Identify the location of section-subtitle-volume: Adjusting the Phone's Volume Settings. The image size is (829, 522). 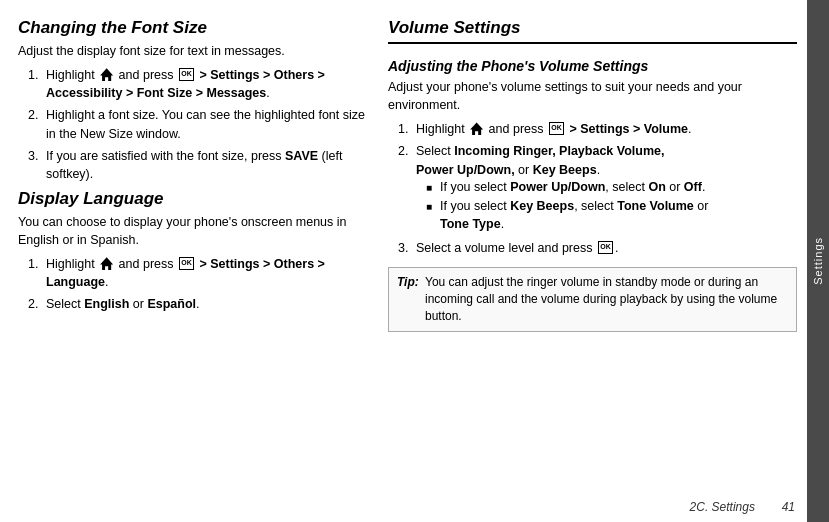
(592, 66).